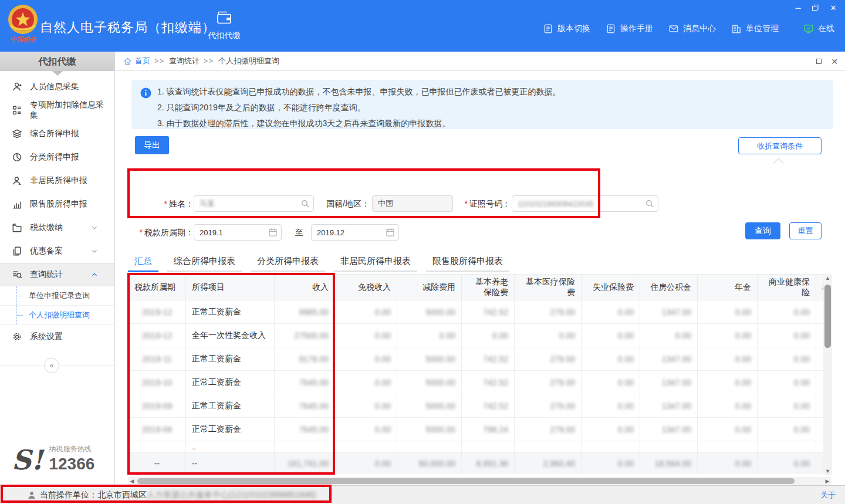 This screenshot has height=504, width=845. I want to click on to-label: 至, so click(299, 232).